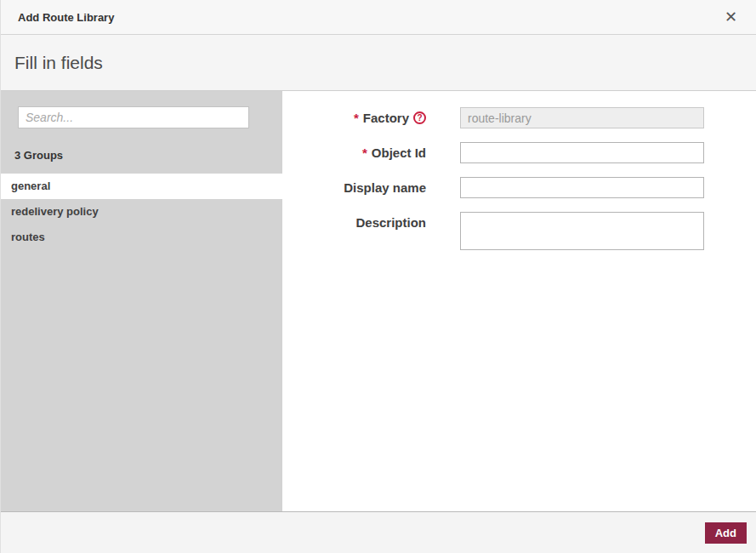  Describe the element at coordinates (141, 212) in the screenshot. I see `sidebar-item-redelivery-policy: redelivery policy` at that location.